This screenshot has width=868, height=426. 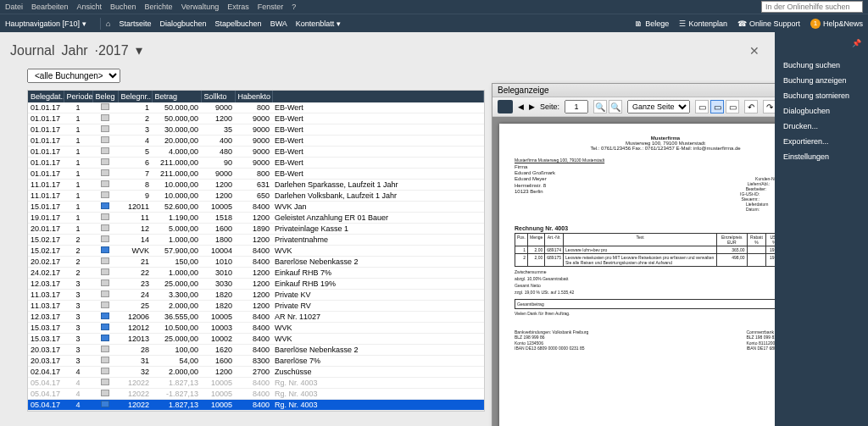 What do you see at coordinates (600, 107) in the screenshot?
I see `zoom-in-icon: 🔍` at bounding box center [600, 107].